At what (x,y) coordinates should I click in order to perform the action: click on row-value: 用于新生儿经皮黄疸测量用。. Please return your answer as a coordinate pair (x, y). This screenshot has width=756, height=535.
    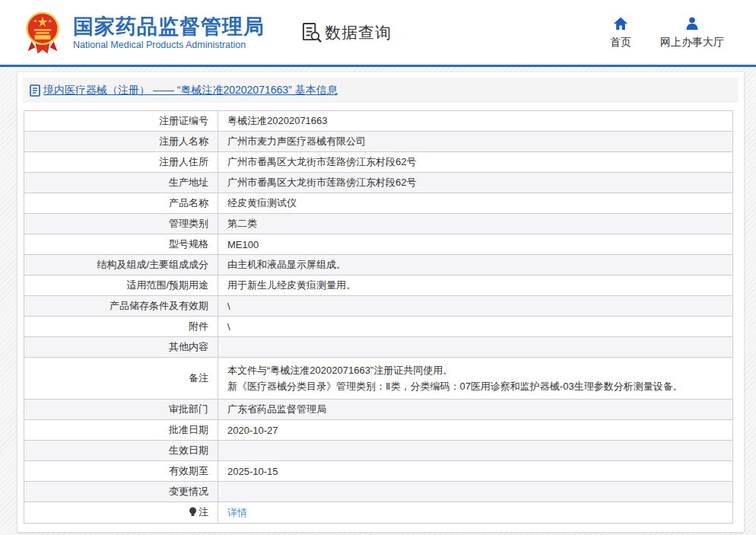
    Looking at the image, I should click on (476, 286).